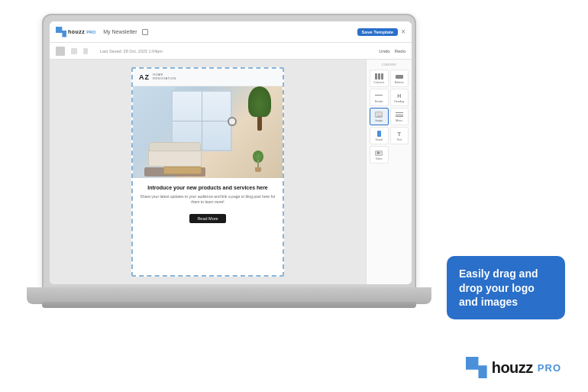 This screenshot has height=392, width=588. Describe the element at coordinates (208, 172) in the screenshot. I see `email-content: AZ HOME RENOVATION` at that location.